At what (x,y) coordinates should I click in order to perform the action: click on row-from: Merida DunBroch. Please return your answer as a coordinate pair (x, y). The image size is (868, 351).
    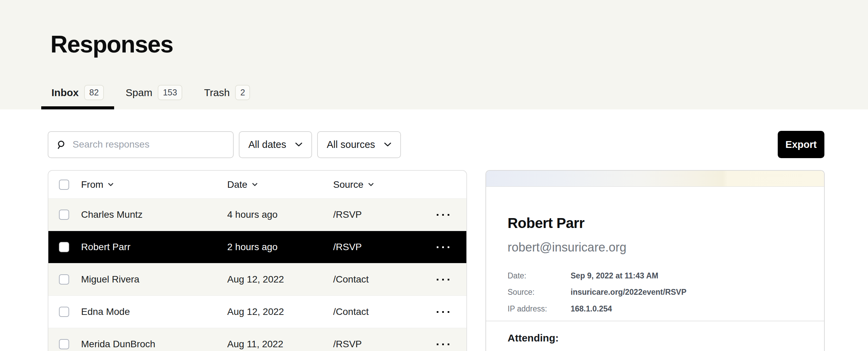
    Looking at the image, I should click on (154, 344).